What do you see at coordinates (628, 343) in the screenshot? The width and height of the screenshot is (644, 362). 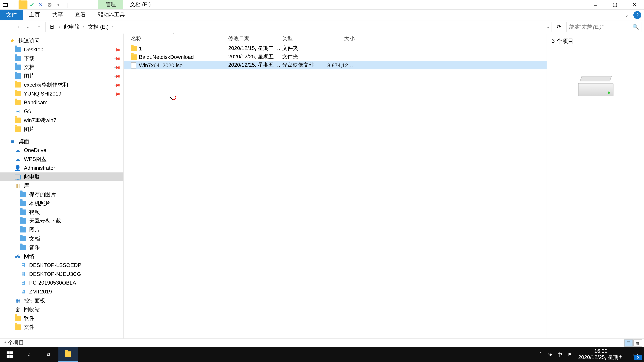 I see `view-details-button: ☰` at bounding box center [628, 343].